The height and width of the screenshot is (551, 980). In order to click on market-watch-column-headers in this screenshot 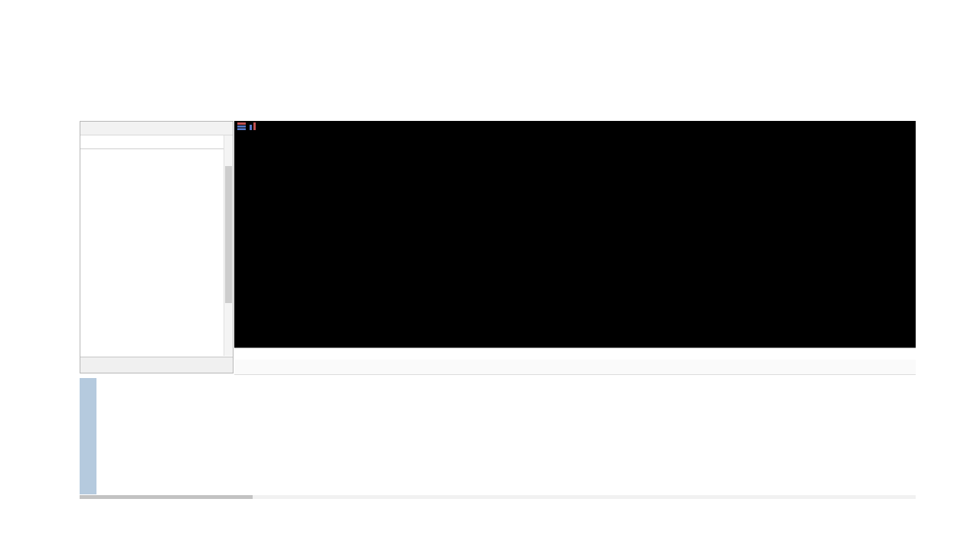, I will do `click(156, 142)`.